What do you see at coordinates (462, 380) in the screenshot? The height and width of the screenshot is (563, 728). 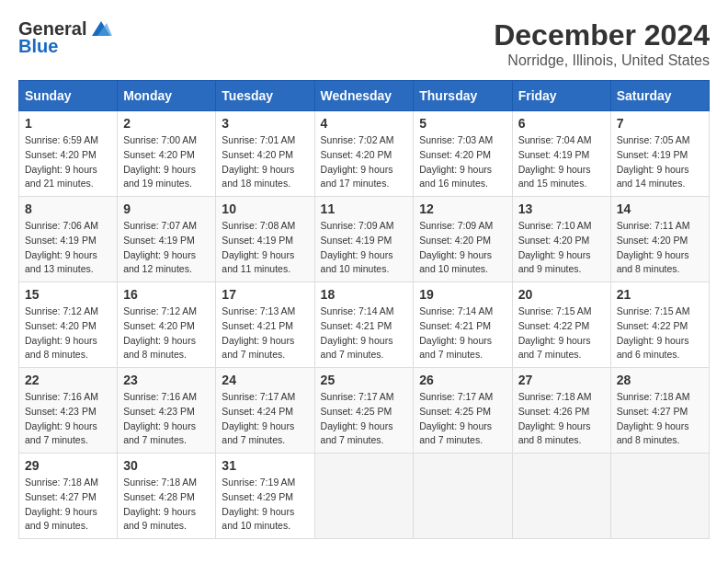 I see `day-number: 26` at bounding box center [462, 380].